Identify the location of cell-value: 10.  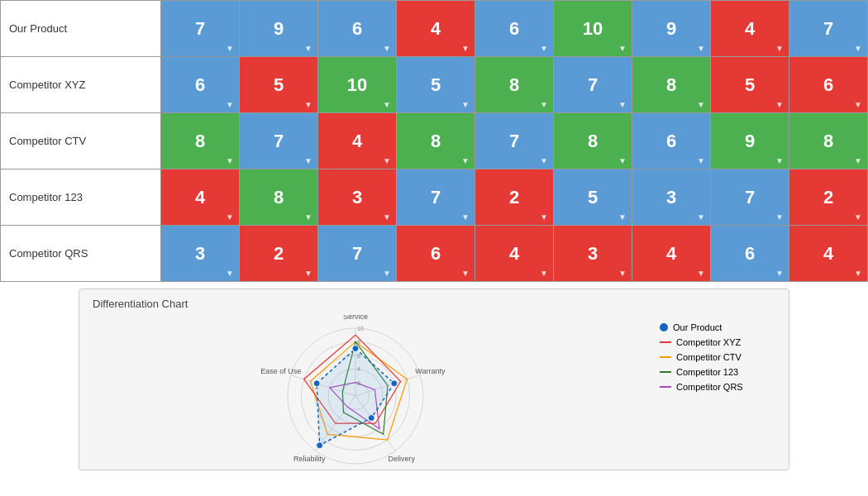
(357, 84).